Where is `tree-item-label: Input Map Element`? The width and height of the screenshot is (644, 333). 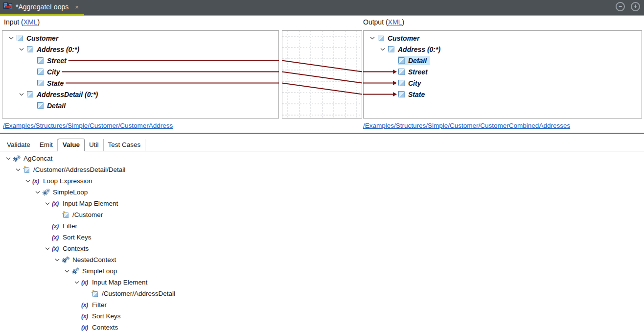
tree-item-label: Input Map Element is located at coordinates (119, 282).